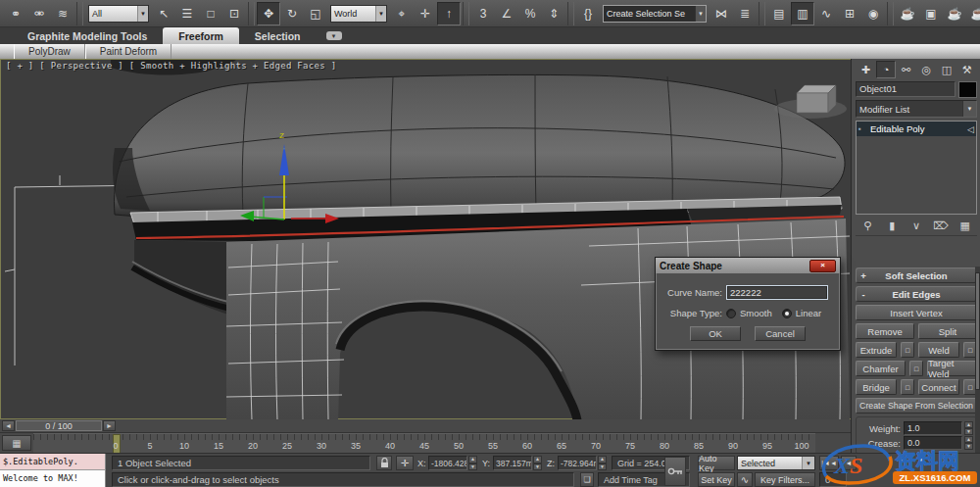 The height and width of the screenshot is (487, 980). What do you see at coordinates (602, 463) in the screenshot?
I see `z-spinner: ▲▼` at bounding box center [602, 463].